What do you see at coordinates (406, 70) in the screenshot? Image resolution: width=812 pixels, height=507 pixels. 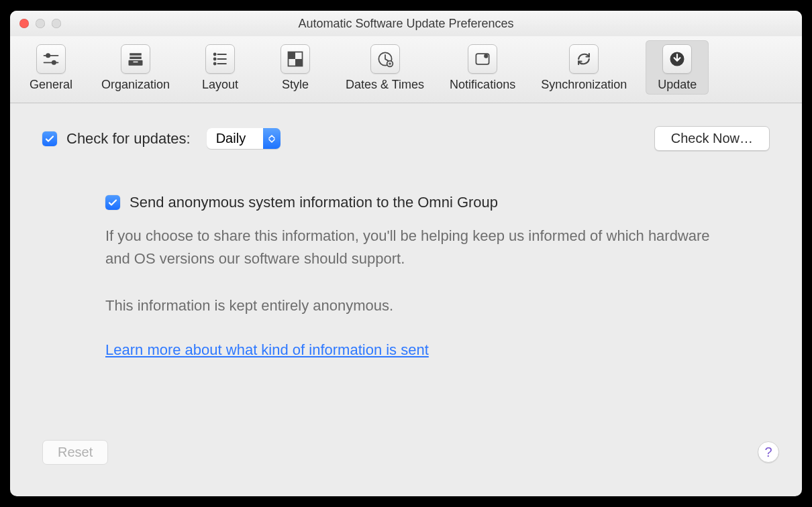 I see `prefs-toolbar: General Organization` at bounding box center [406, 70].